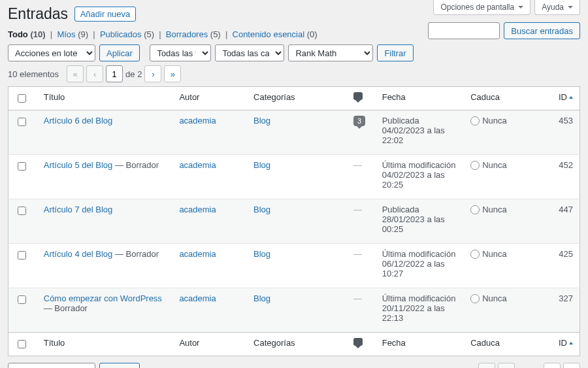  I want to click on col-header-author: Autor, so click(210, 99).